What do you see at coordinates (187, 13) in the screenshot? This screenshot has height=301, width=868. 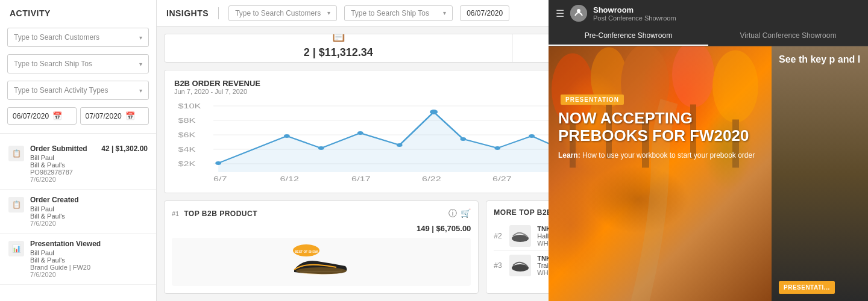 I see `topbar-title: INSIGHTS` at bounding box center [187, 13].